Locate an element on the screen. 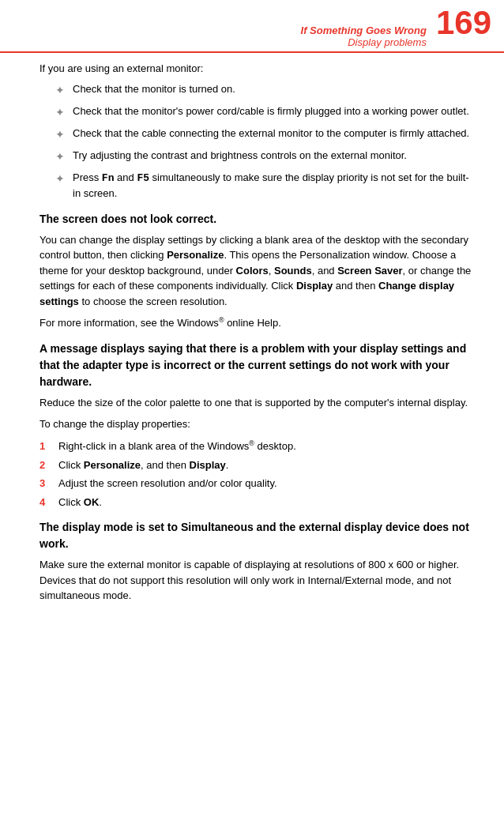  section3-heading: The display mode is set to Simultaneous … is located at coordinates (256, 536).